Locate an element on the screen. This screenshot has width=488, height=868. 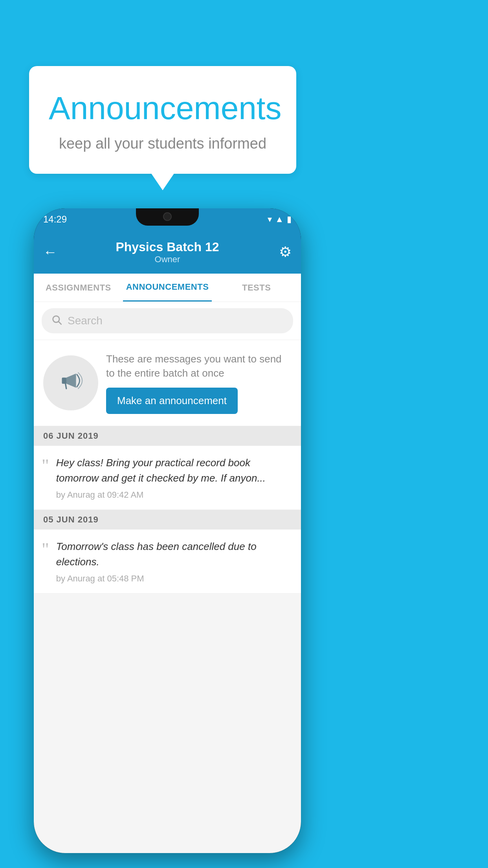
promo-card: These are messages you want to send to t… is located at coordinates (167, 383).